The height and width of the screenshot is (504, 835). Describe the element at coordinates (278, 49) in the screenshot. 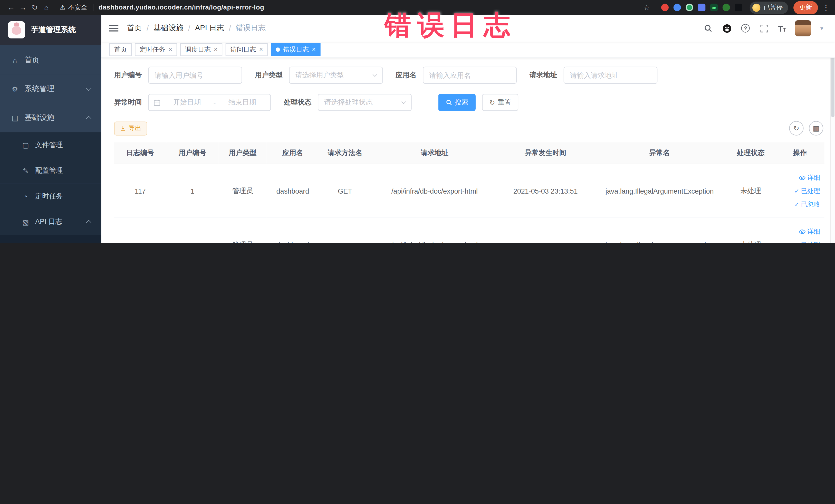

I see `active-dot` at that location.